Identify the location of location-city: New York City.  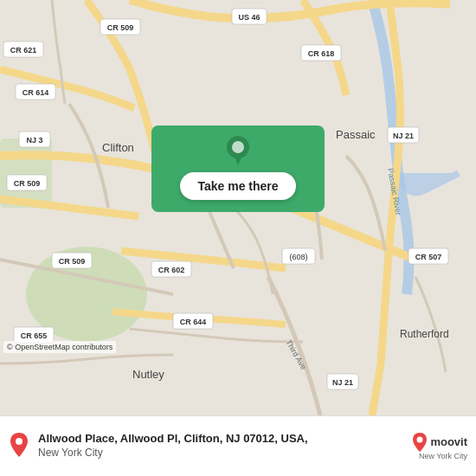
(221, 453).